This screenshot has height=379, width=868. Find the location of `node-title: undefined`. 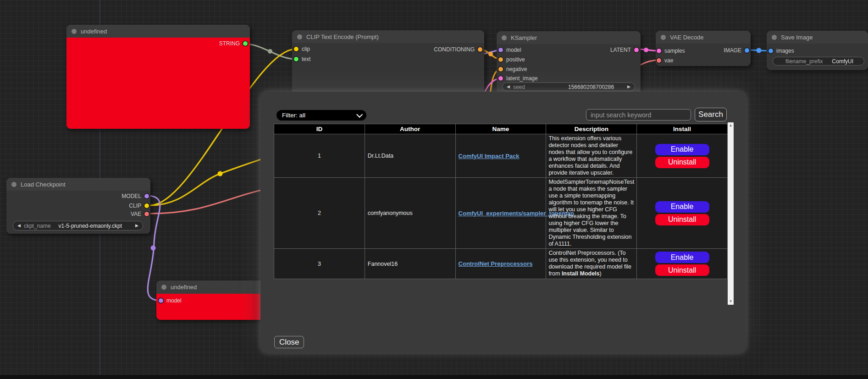

node-title: undefined is located at coordinates (183, 287).